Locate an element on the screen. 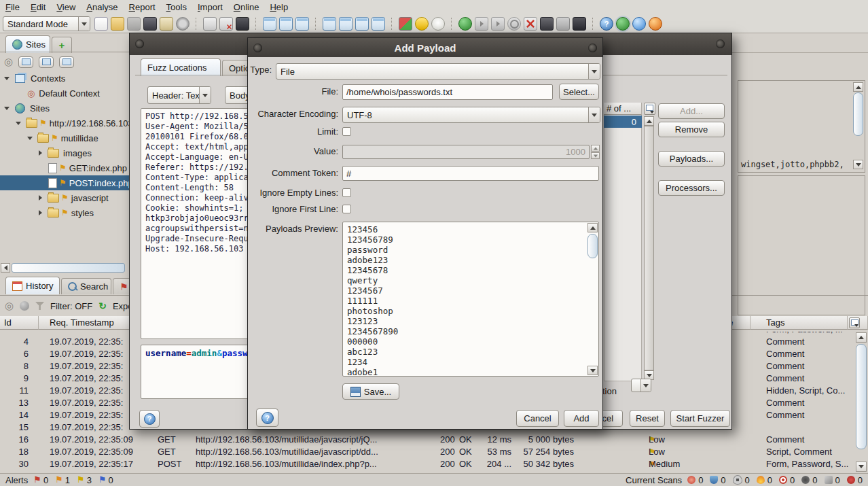 The image size is (868, 486). menu-help: Help is located at coordinates (278, 7).